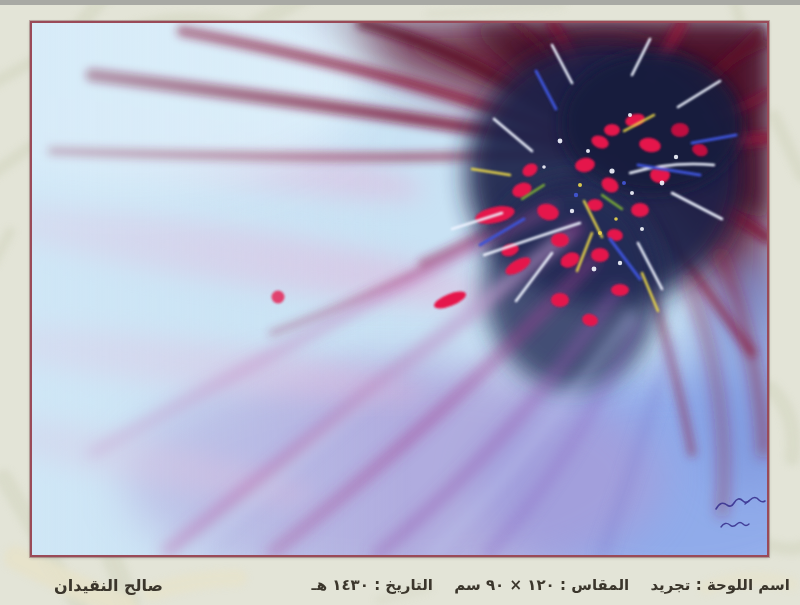 The image size is (800, 605). I want to click on artwork-size: المقاس : ١٢٠ × ٩٠ سم, so click(542, 585).